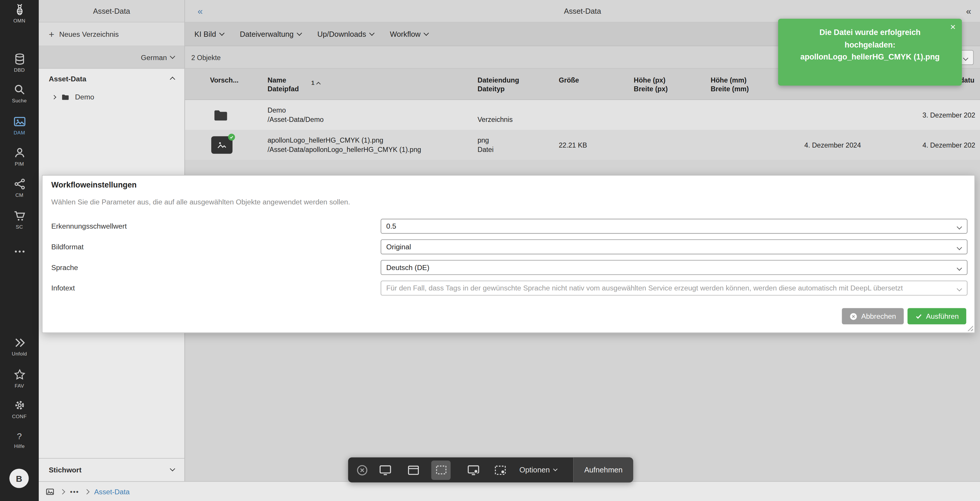  I want to click on breadcrumb-current-link: Asset-Data, so click(112, 491).